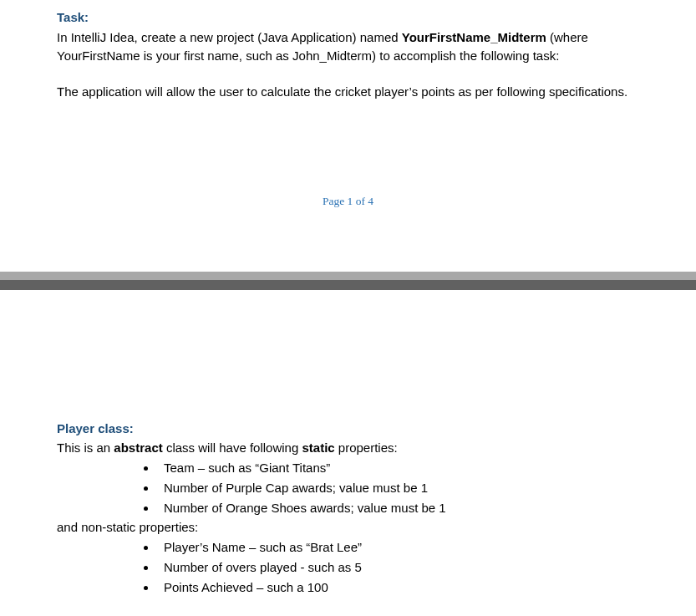  Describe the element at coordinates (398, 588) in the screenshot. I see `list-item: Points Achieved – such a 100` at that location.